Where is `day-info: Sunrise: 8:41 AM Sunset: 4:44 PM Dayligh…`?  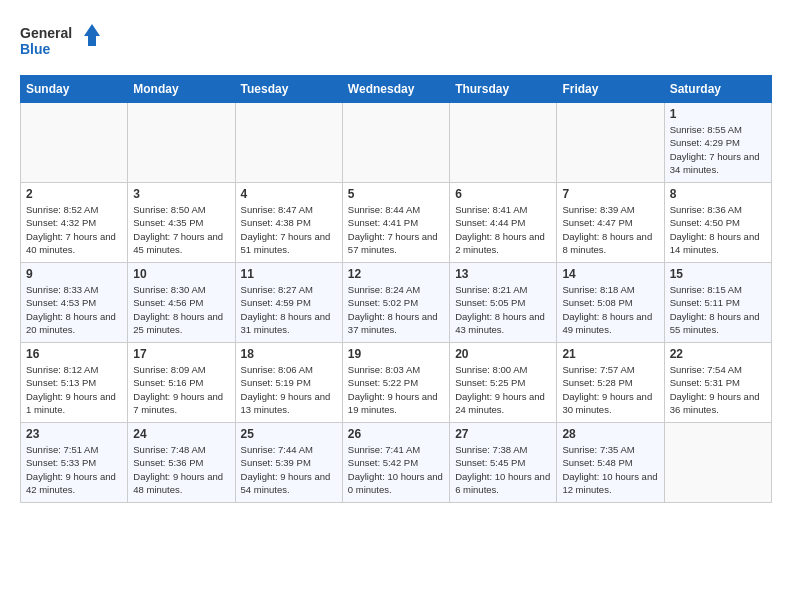 day-info: Sunrise: 8:41 AM Sunset: 4:44 PM Dayligh… is located at coordinates (503, 230).